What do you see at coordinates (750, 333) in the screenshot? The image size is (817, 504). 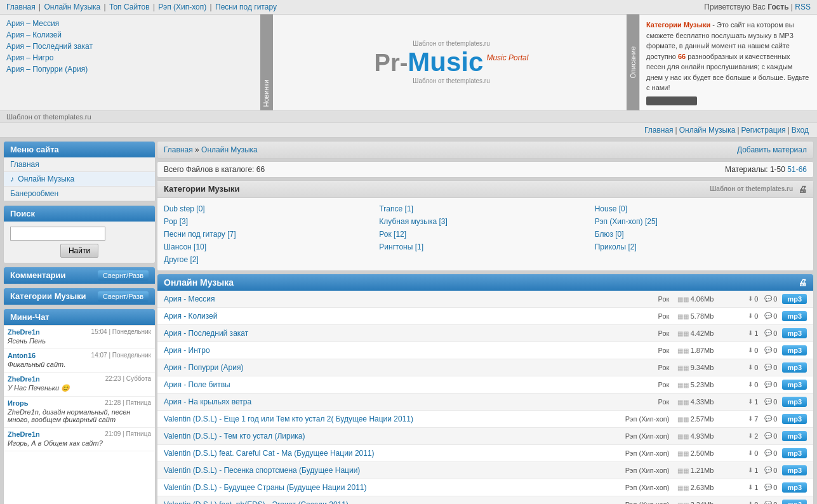 I see `download-icon-3: ⬇` at bounding box center [750, 333].